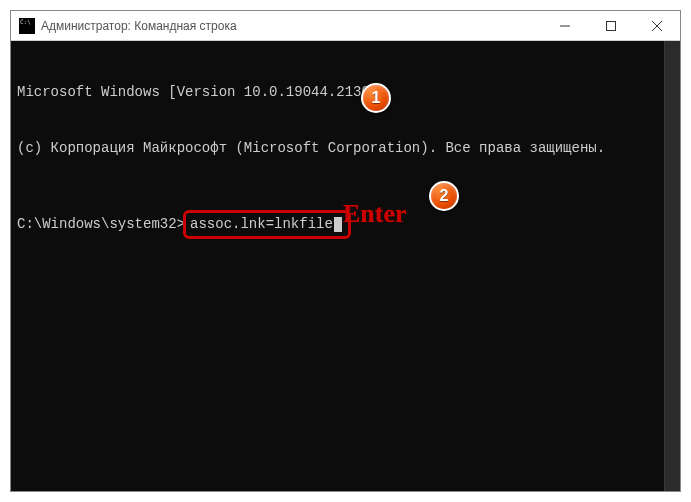 Image resolution: width=691 pixels, height=502 pixels. What do you see at coordinates (657, 26) in the screenshot?
I see `close-icon` at bounding box center [657, 26].